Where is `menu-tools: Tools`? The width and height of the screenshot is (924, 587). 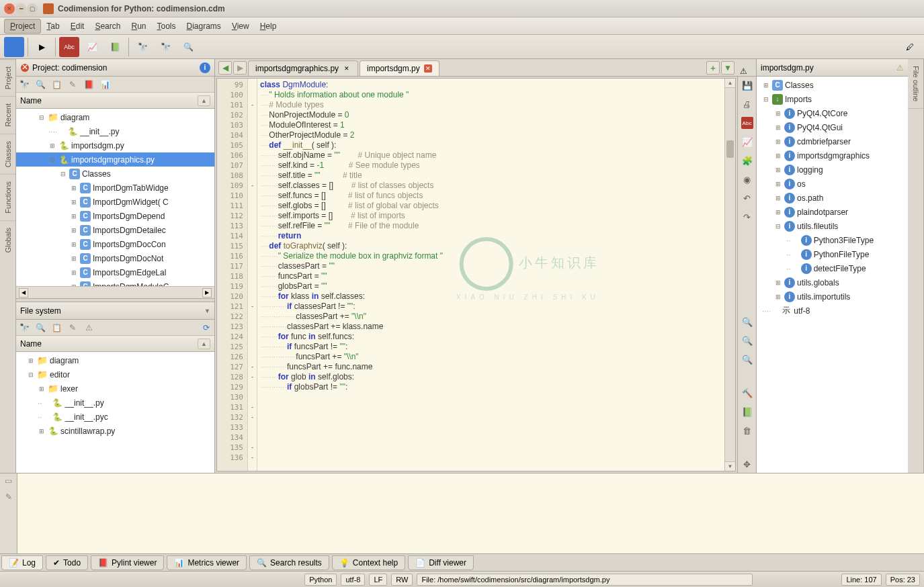
menu-tools: Tools is located at coordinates (167, 26).